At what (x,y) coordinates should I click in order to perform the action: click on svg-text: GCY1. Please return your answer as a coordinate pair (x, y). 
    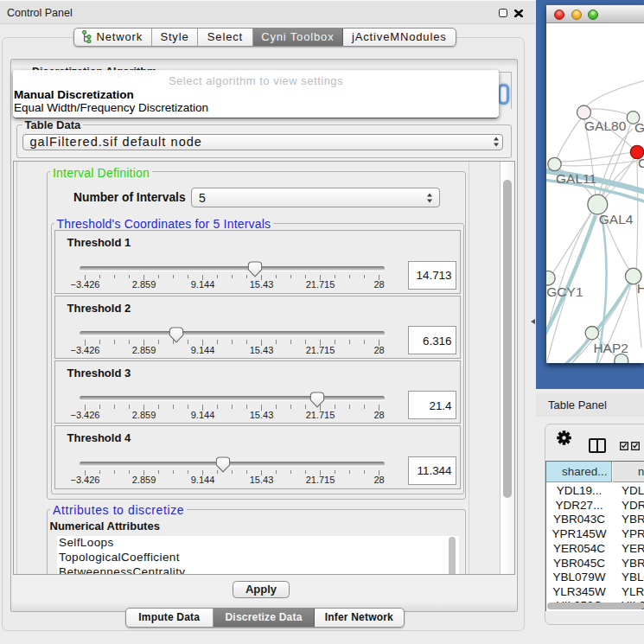
    Looking at the image, I should click on (564, 292).